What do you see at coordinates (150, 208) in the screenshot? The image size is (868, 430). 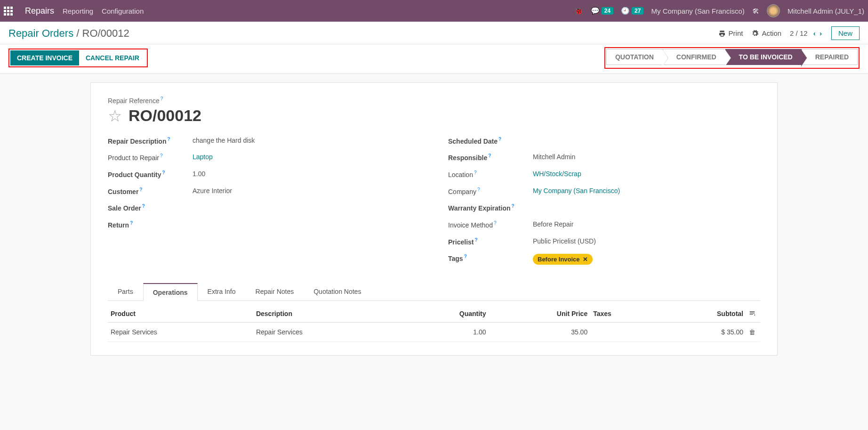 I see `field-label: Sale Order?` at bounding box center [150, 208].